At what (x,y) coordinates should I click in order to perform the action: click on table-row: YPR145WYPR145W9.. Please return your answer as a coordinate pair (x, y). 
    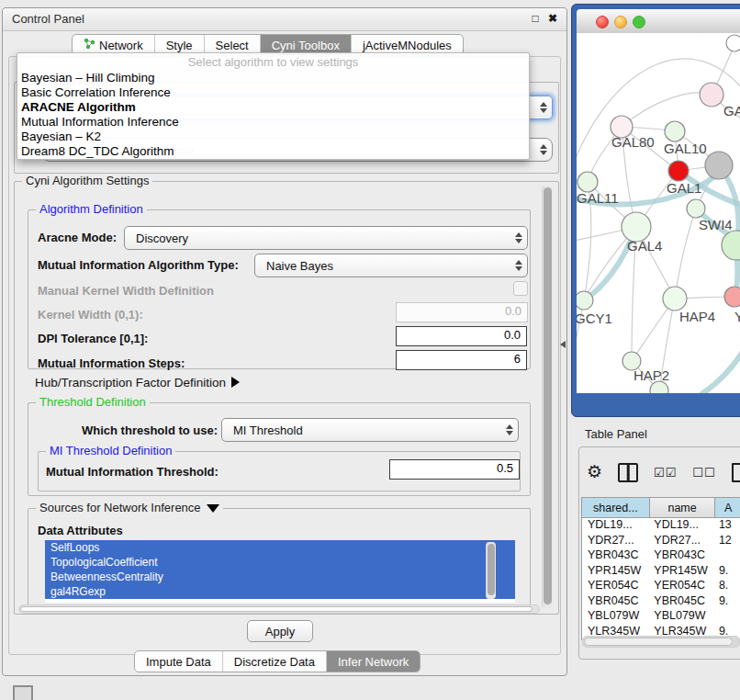
    Looking at the image, I should click on (661, 571).